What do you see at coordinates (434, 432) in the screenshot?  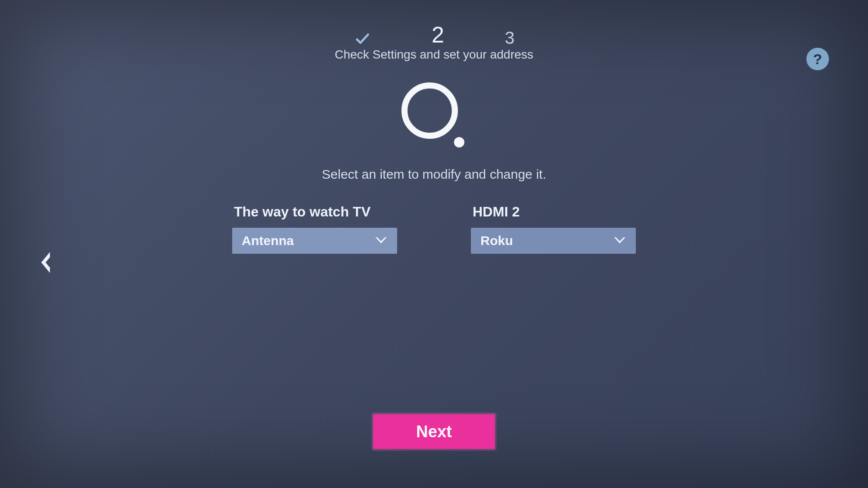 I see `next-button: Next` at bounding box center [434, 432].